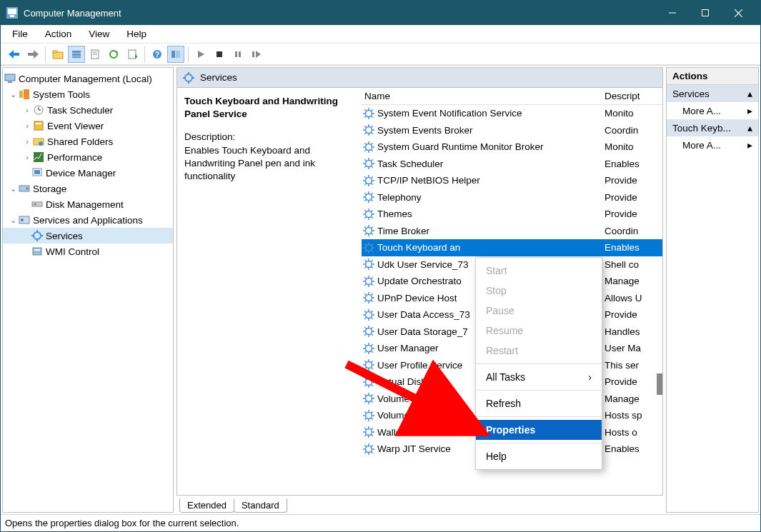 This screenshot has width=761, height=532. What do you see at coordinates (420, 398) in the screenshot?
I see `service-name-cell: Volume Shadow Co` at bounding box center [420, 398].